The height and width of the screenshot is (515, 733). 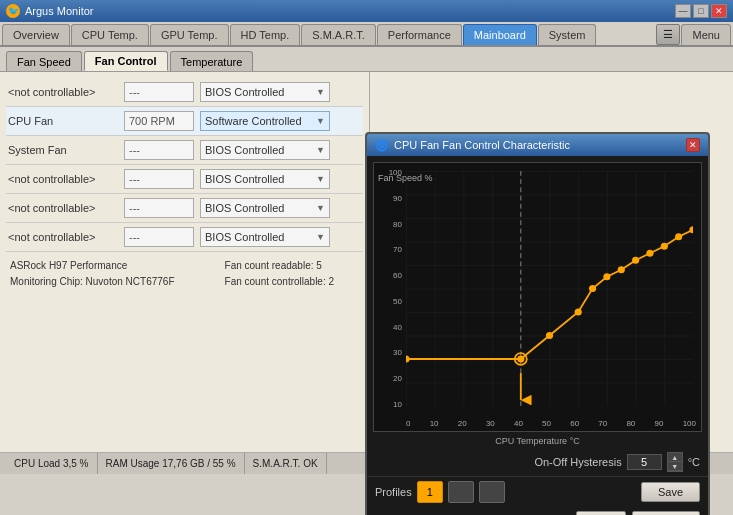 I want to click on nav-tabs: Overview CPU Temp. GPU Temp. HD Temp. S.…, so click(x=366, y=34).